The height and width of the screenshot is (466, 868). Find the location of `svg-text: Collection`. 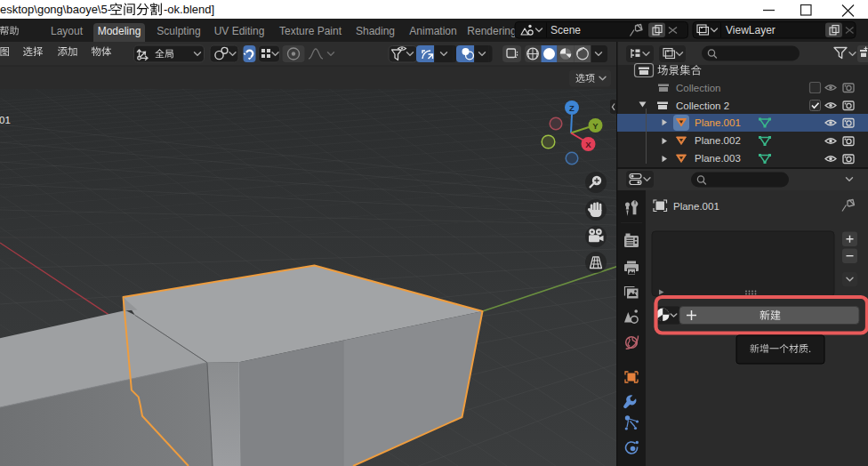

svg-text: Collection is located at coordinates (699, 88).